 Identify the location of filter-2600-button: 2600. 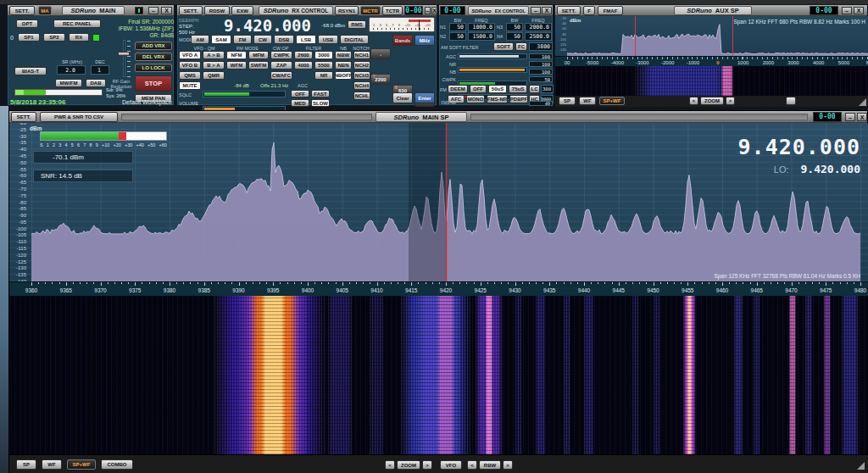
(303, 55).